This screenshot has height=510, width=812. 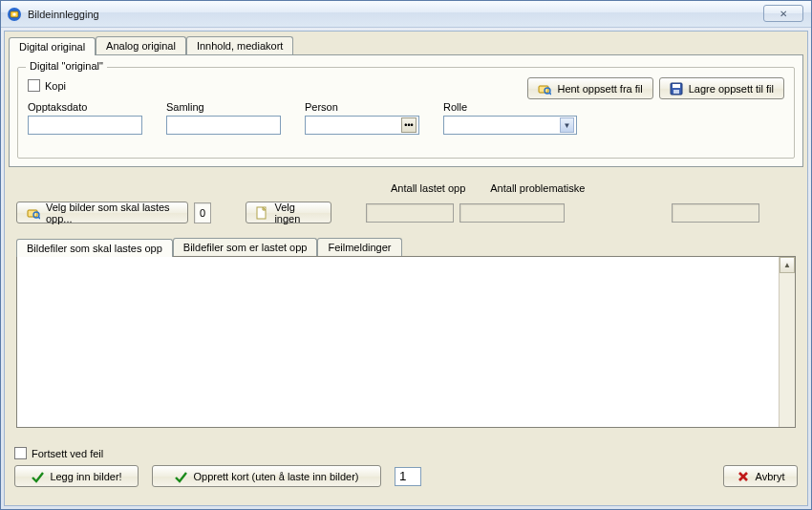 What do you see at coordinates (298, 213) in the screenshot?
I see `button-label: Velg ingen` at bounding box center [298, 213].